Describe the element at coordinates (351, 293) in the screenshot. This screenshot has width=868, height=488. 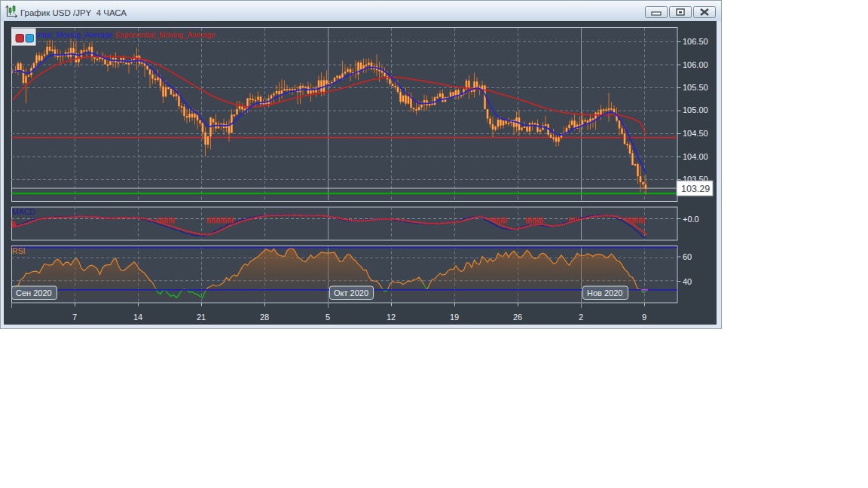
I see `svg-text: Окт 2020` at that location.